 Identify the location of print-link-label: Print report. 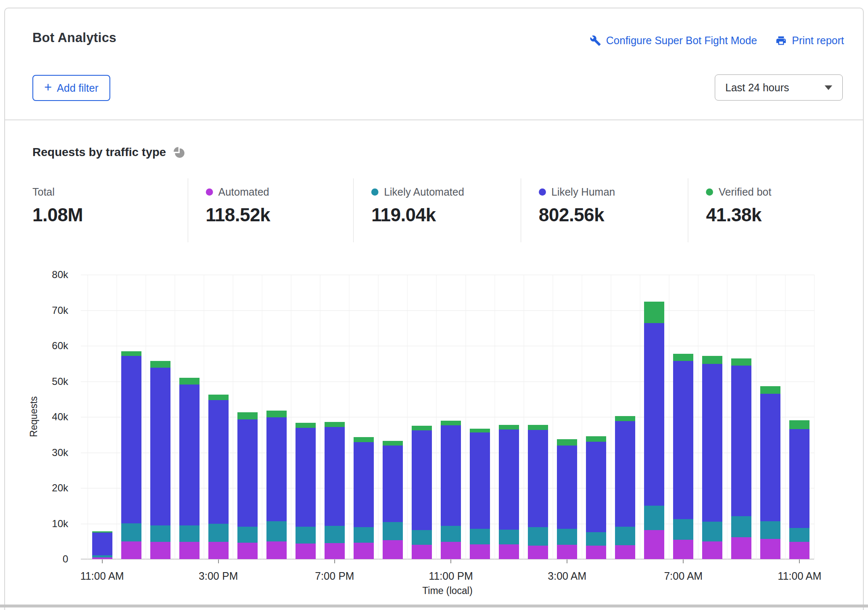
(818, 40).